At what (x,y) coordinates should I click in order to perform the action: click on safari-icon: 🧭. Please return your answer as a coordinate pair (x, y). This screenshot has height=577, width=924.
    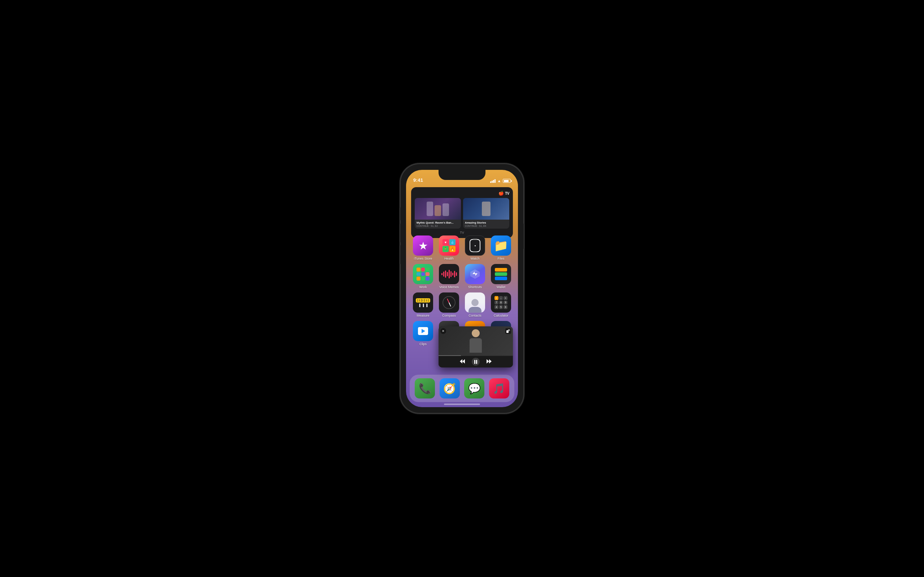
    Looking at the image, I should click on (450, 388).